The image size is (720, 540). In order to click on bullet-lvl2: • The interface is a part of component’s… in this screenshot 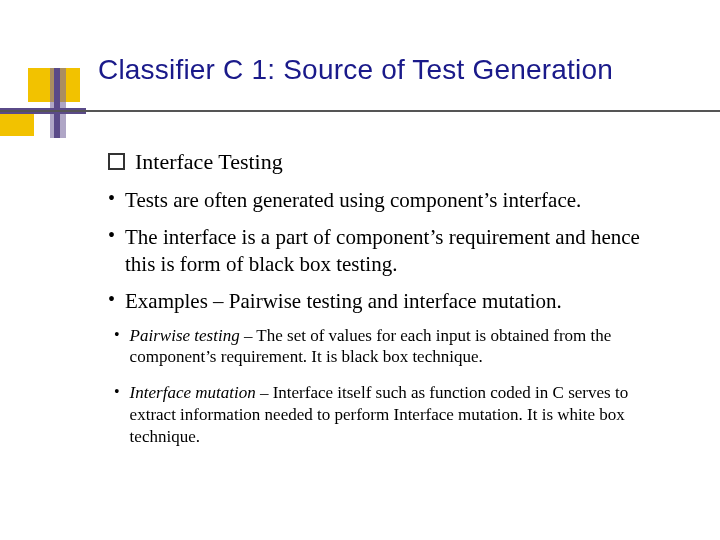, I will do `click(389, 251)`.